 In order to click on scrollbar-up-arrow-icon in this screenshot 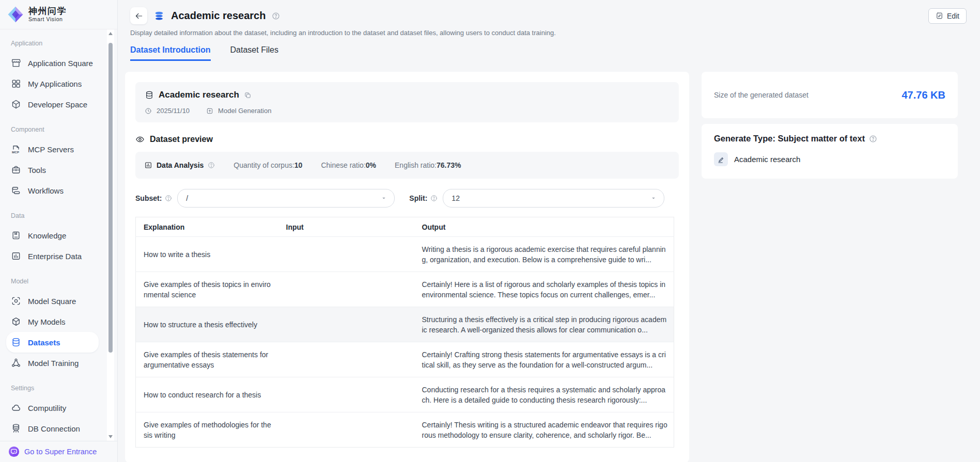, I will do `click(111, 34)`.